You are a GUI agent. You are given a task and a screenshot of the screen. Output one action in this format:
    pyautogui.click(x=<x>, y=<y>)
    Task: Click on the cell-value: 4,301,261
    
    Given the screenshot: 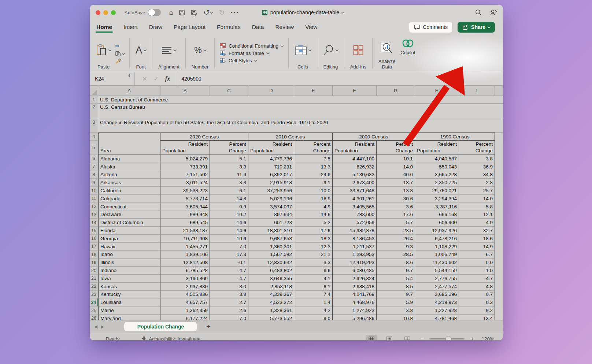 What is the action you would take?
    pyautogui.click(x=355, y=199)
    